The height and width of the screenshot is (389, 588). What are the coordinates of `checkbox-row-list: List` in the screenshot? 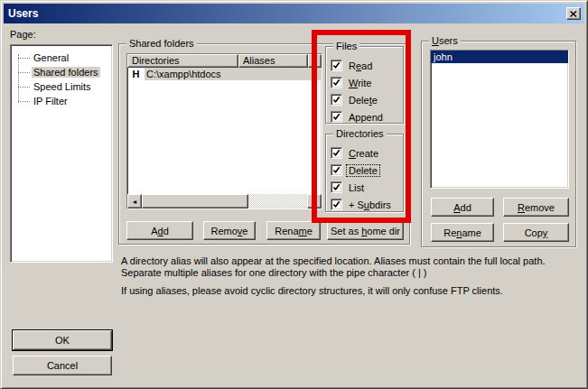 It's located at (367, 188).